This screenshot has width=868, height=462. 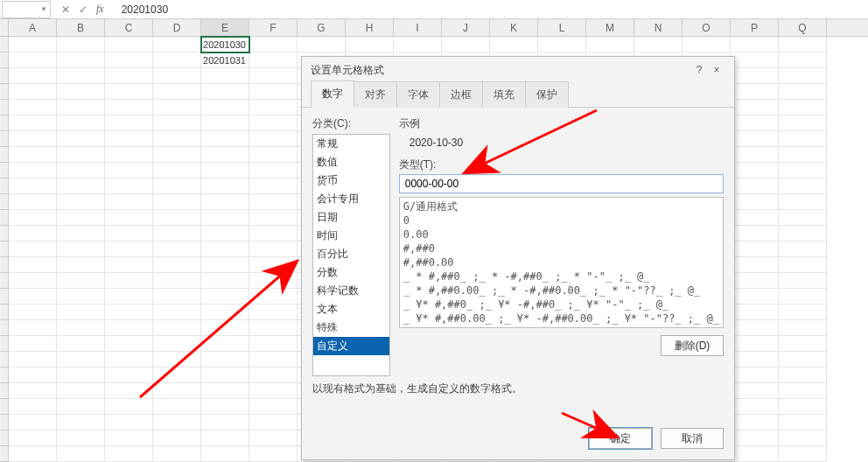 I want to click on type-input, so click(x=562, y=184).